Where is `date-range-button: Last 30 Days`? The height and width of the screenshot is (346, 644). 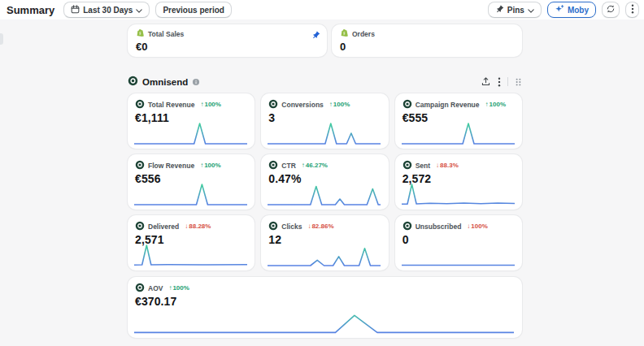 date-range-button: Last 30 Days is located at coordinates (107, 10).